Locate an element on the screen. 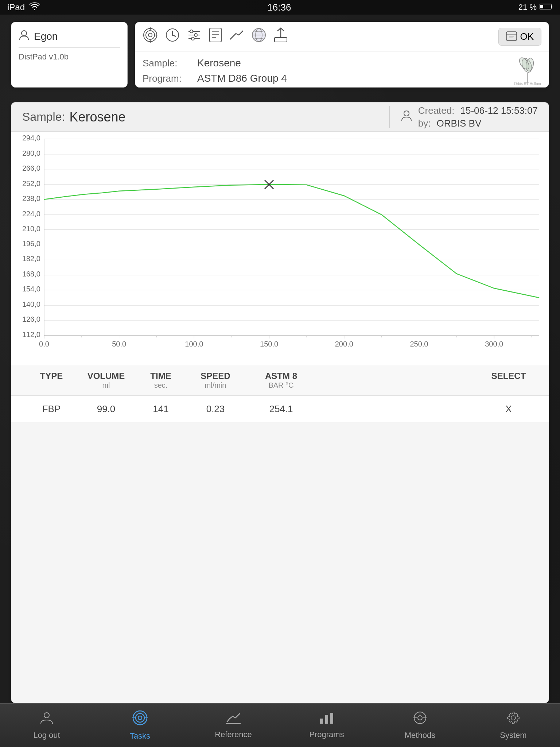 Image resolution: width=560 pixels, height=747 pixels. col-select-label: SELECT is located at coordinates (509, 376).